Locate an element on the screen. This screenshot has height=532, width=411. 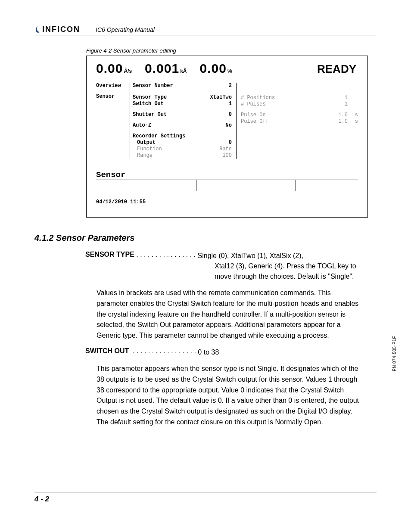
thickness-readout: 0.001kÅ is located at coordinates (165, 68).